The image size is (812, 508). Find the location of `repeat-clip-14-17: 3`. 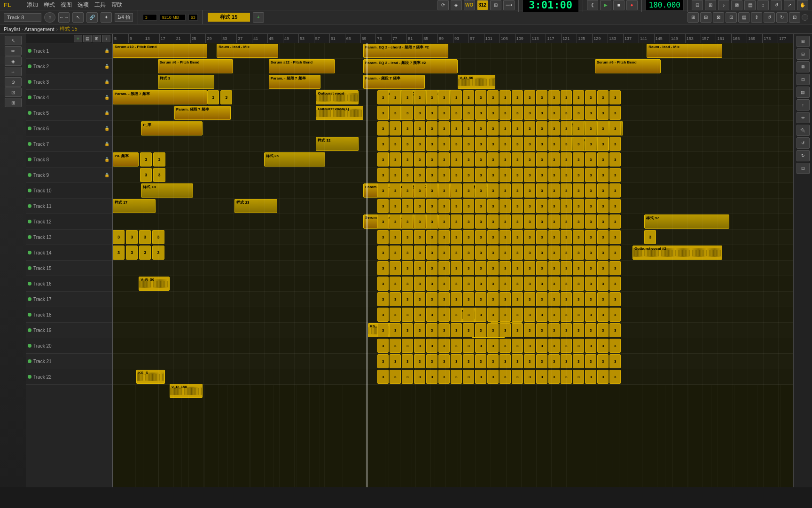

repeat-clip-14-17: 3 is located at coordinates (591, 268).